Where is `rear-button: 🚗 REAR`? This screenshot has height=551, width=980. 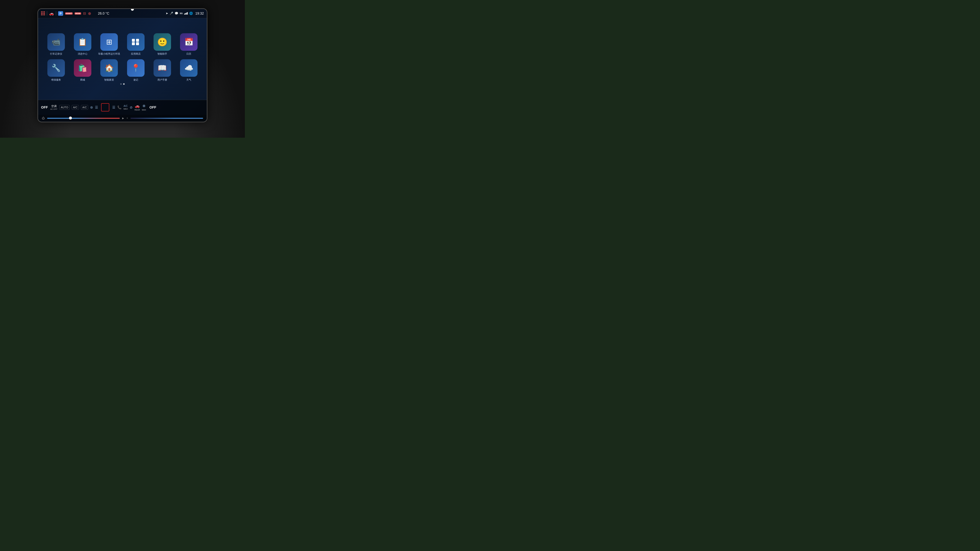 rear-button: 🚗 REAR is located at coordinates (137, 107).